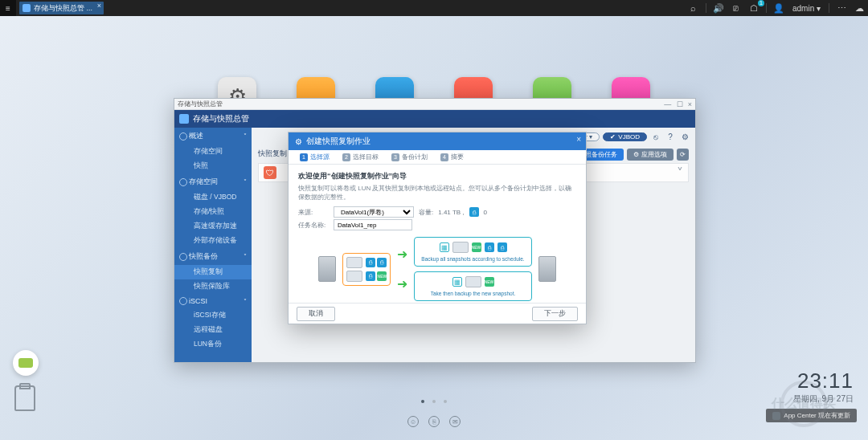  I want to click on snapshot-count-icon: ⎙, so click(474, 212).